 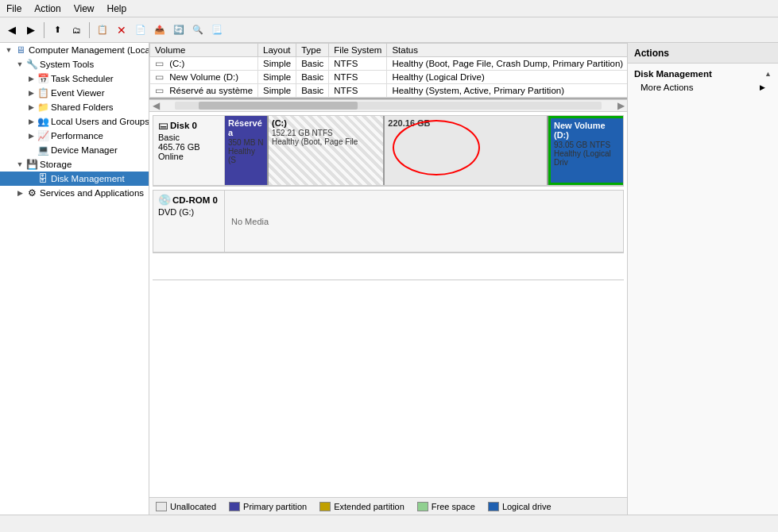 What do you see at coordinates (156, 106) in the screenshot?
I see `scroll-left-arrow: ◀` at bounding box center [156, 106].